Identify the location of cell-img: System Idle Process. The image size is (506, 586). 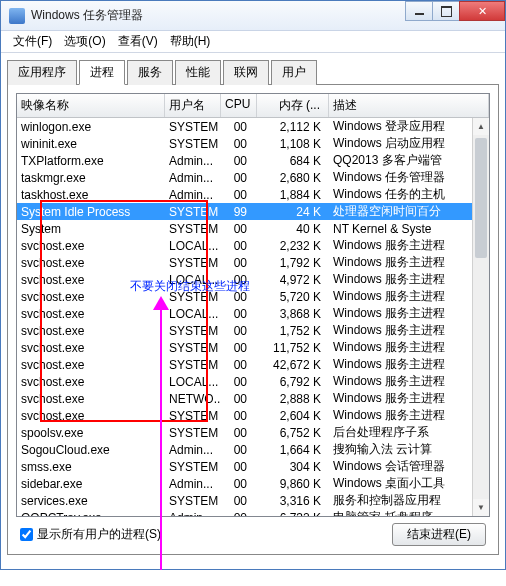
(91, 212).